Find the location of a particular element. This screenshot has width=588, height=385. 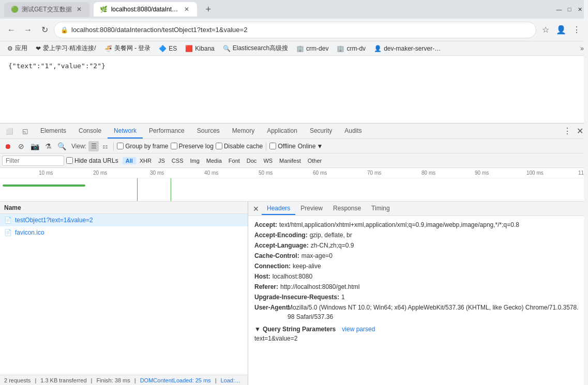

devtools-dock-button: ⬜ is located at coordinates (9, 131).